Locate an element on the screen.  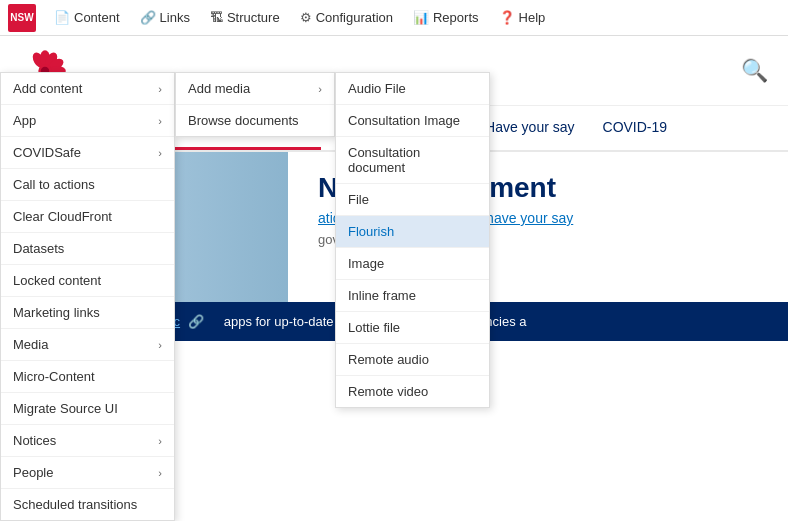
menu-item-app: App › is located at coordinates (88, 121).